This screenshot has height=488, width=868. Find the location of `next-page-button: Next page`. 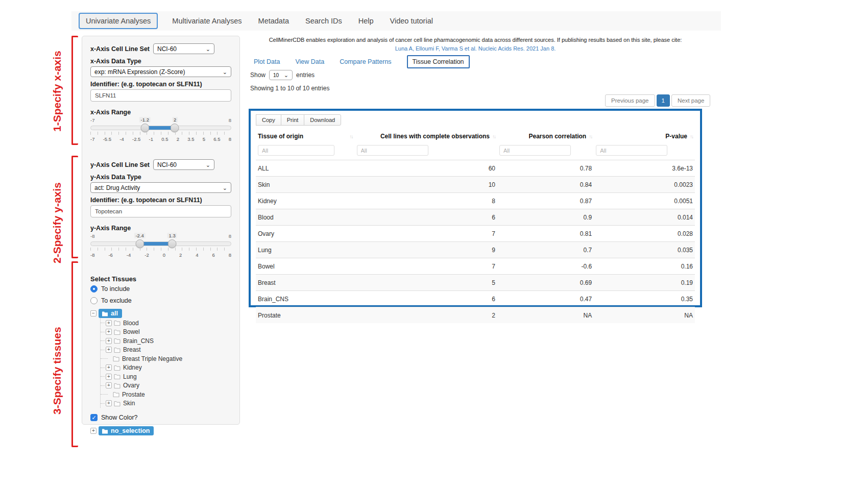

next-page-button: Next page is located at coordinates (691, 101).